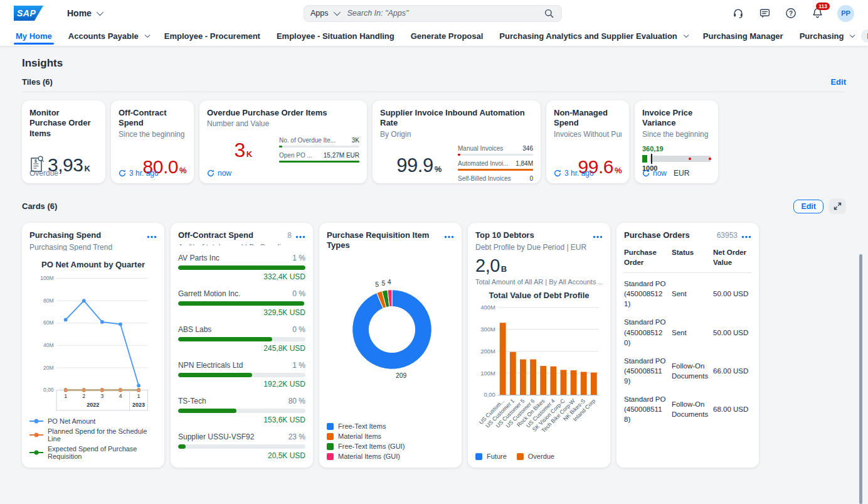 The height and width of the screenshot is (504, 868). I want to click on expand-icon, so click(837, 206).